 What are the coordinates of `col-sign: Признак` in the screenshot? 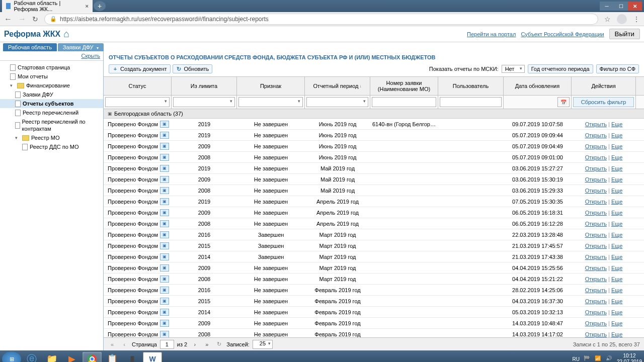 It's located at (271, 86).